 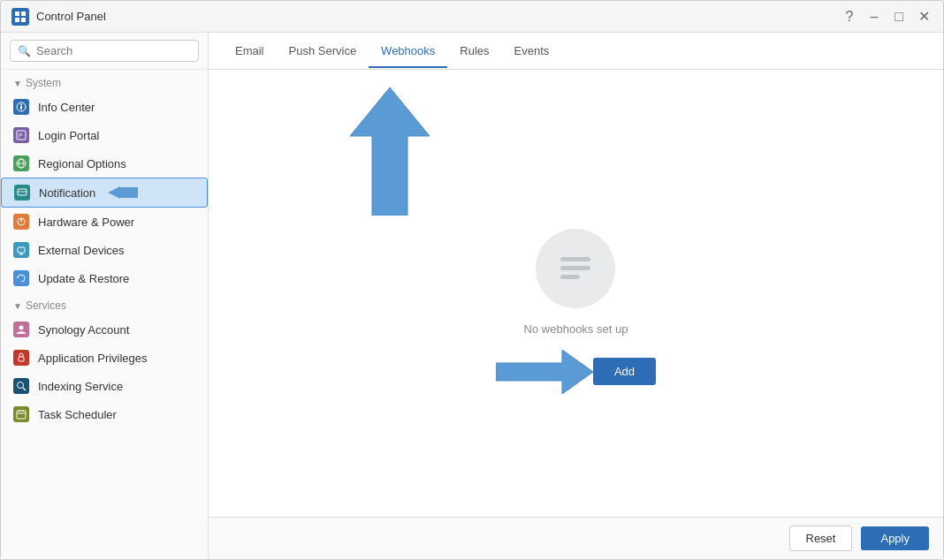 I want to click on indexing-service-icon, so click(x=21, y=386).